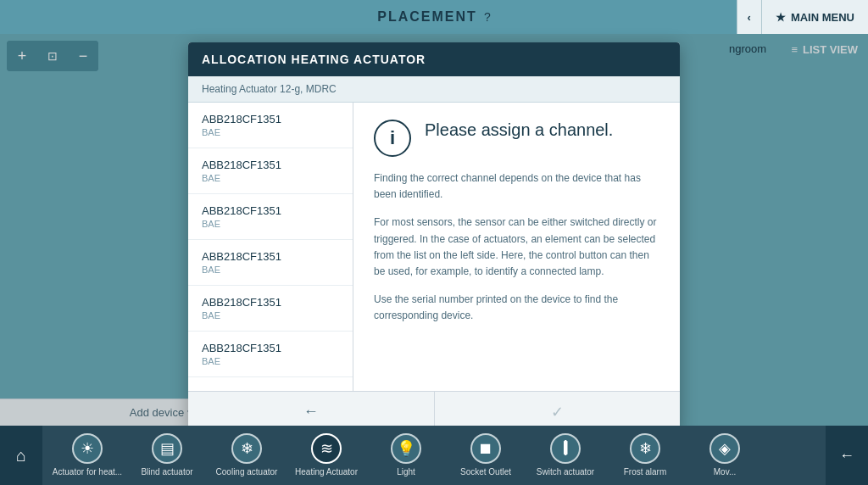  What do you see at coordinates (565, 449) in the screenshot?
I see `bottom-item-icon: ⏽` at bounding box center [565, 449].